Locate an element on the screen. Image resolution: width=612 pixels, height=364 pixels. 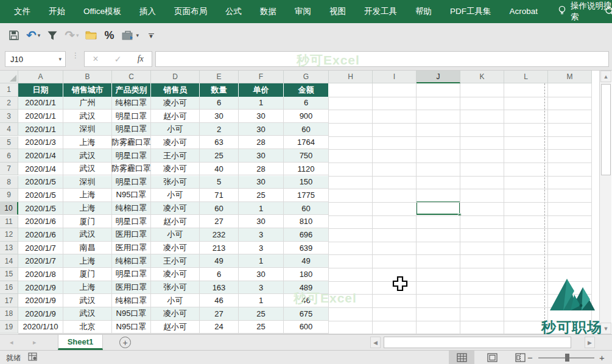
cell-G11: 810 is located at coordinates (306, 222).